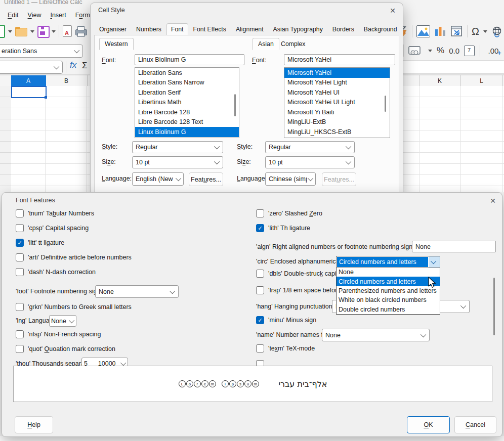 The image size is (504, 441). What do you see at coordinates (34, 425) in the screenshot?
I see `help-button: Help` at bounding box center [34, 425].